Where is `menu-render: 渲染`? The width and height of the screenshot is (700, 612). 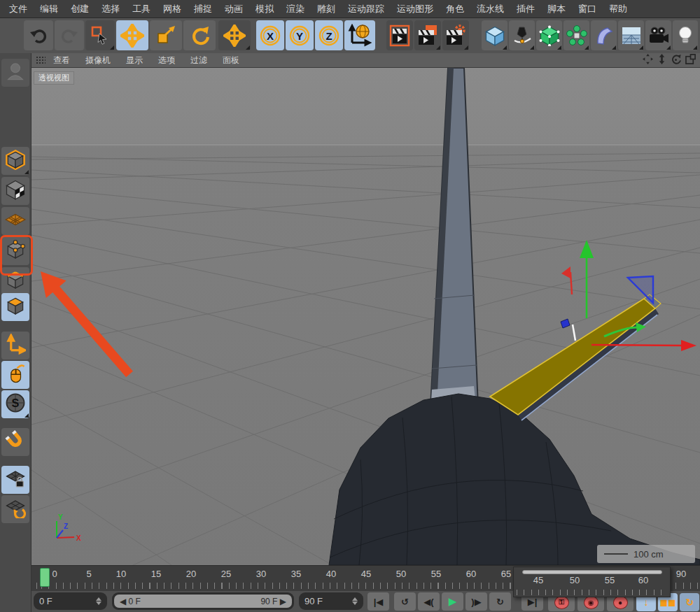 menu-render: 渲染 is located at coordinates (295, 9).